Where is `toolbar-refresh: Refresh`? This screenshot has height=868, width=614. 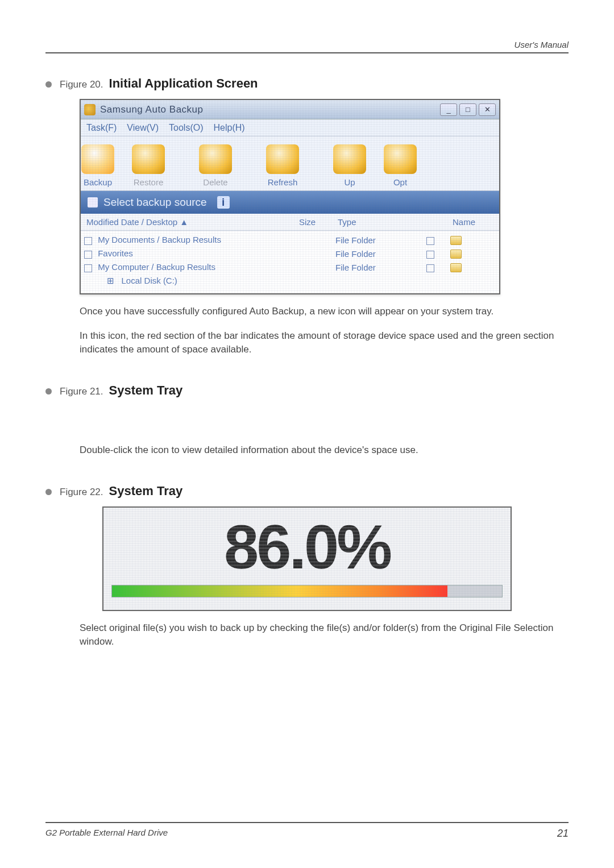
toolbar-refresh: Refresh is located at coordinates (283, 164).